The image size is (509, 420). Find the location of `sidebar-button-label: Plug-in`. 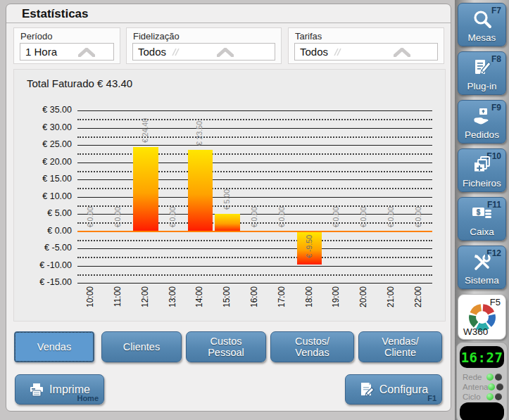

sidebar-button-label: Plug-in is located at coordinates (482, 86).